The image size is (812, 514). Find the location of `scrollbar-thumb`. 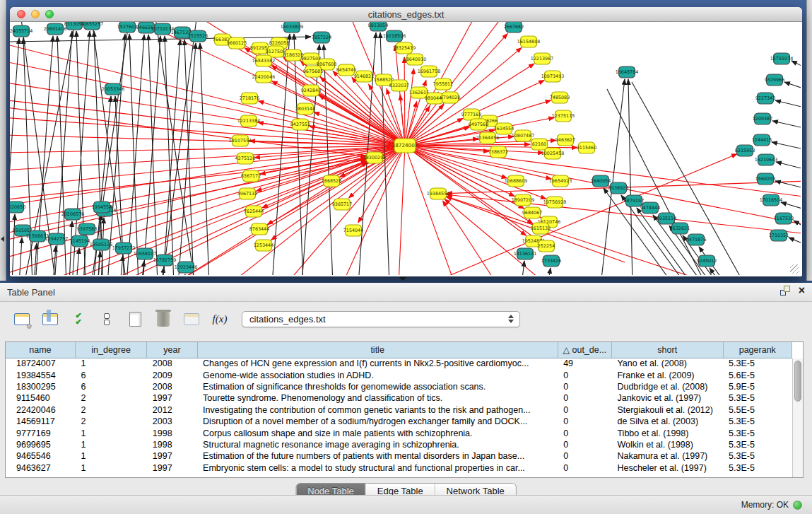

scrollbar-thumb is located at coordinates (798, 381).